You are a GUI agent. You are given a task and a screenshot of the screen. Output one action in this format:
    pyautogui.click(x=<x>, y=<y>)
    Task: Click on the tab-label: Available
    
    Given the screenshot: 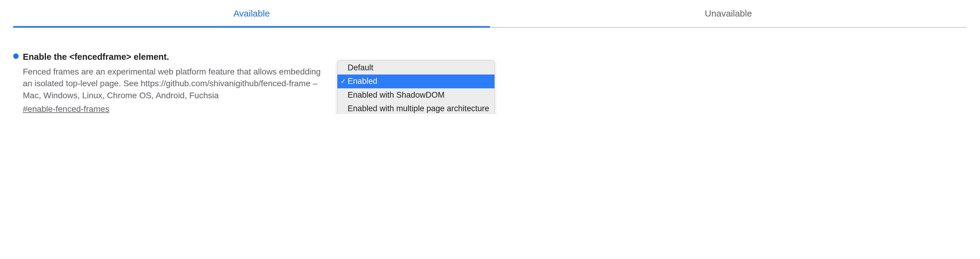 What is the action you would take?
    pyautogui.click(x=252, y=13)
    